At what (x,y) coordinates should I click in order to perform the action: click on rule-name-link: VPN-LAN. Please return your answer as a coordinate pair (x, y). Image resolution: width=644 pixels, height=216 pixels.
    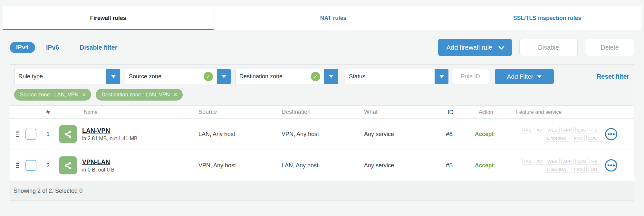
    Looking at the image, I should click on (96, 162).